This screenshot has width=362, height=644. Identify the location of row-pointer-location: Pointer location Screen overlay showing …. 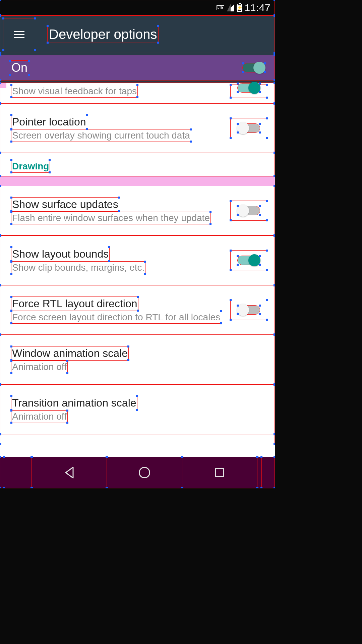
(137, 128).